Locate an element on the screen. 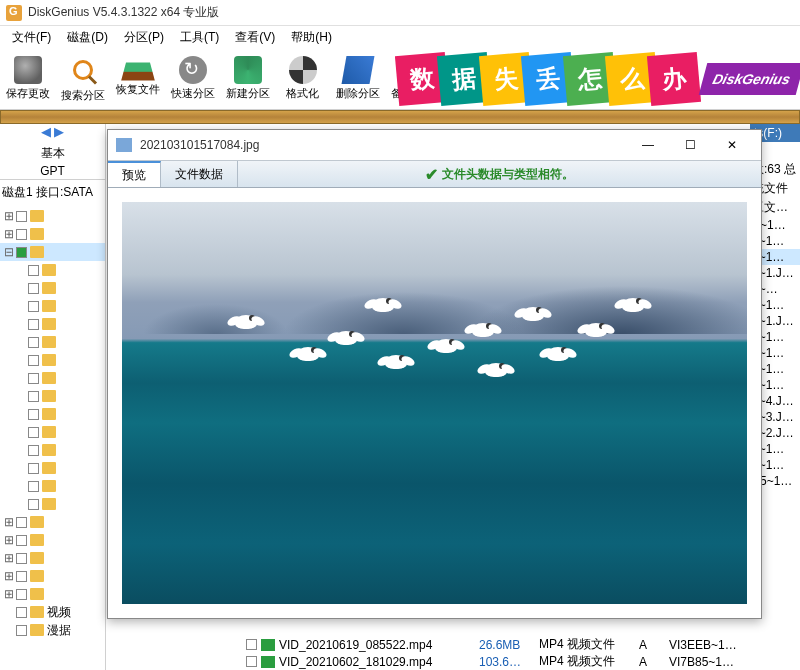  modal-title-bar: 202103101517084.jpg — ☐ ✕ is located at coordinates (434, 145).